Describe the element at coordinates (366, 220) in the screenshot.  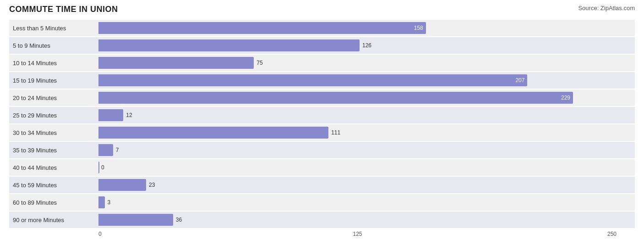
I see `bar-container: 36` at that location.